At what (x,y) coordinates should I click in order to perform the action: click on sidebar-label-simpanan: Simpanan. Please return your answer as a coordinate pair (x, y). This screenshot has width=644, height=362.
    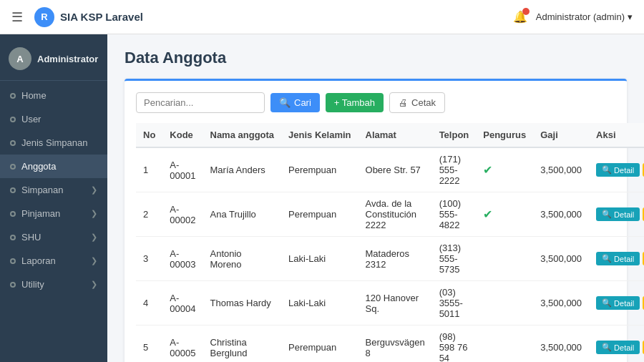
    Looking at the image, I should click on (43, 190).